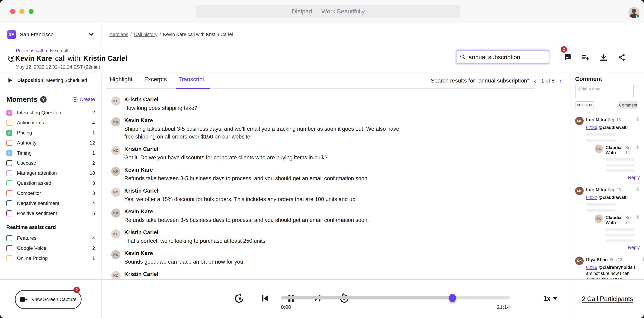  I want to click on moment-filter-authority: Authority 12, so click(50, 143).